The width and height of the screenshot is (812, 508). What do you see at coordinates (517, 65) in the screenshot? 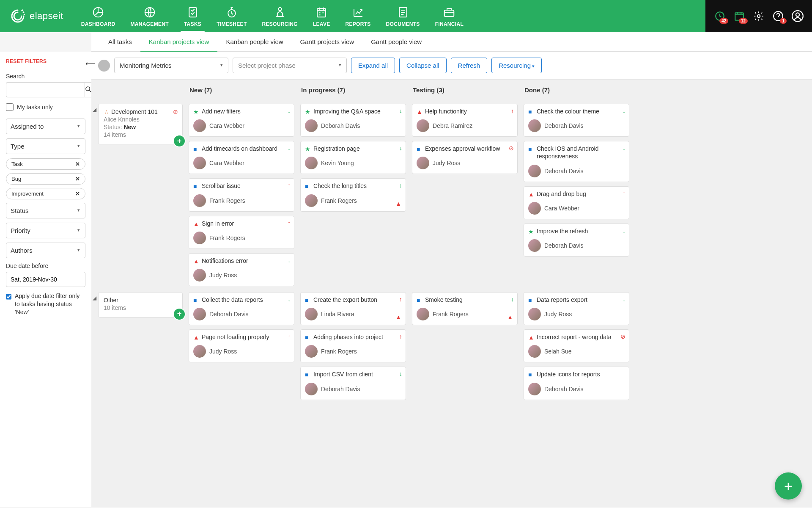
I see `resourcing-button: Resourcing` at bounding box center [517, 65].